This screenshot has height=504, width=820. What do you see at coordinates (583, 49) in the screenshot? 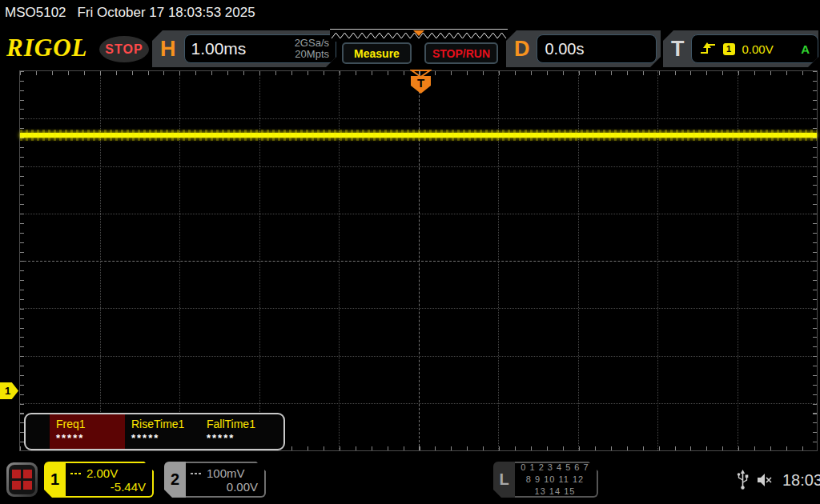
I see `delay-section: D 0.00s` at bounding box center [583, 49].